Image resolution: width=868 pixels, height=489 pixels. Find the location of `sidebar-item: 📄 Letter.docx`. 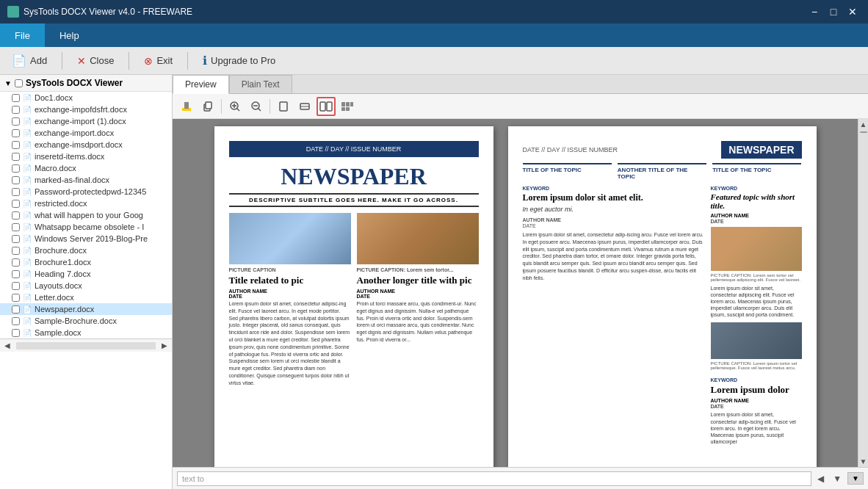

sidebar-item: 📄 Letter.docx is located at coordinates (86, 297).